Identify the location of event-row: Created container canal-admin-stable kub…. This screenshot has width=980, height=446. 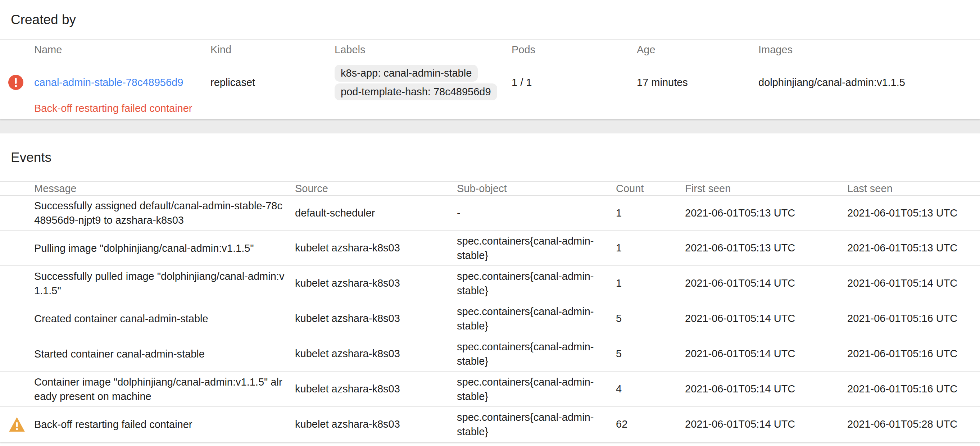
(490, 319).